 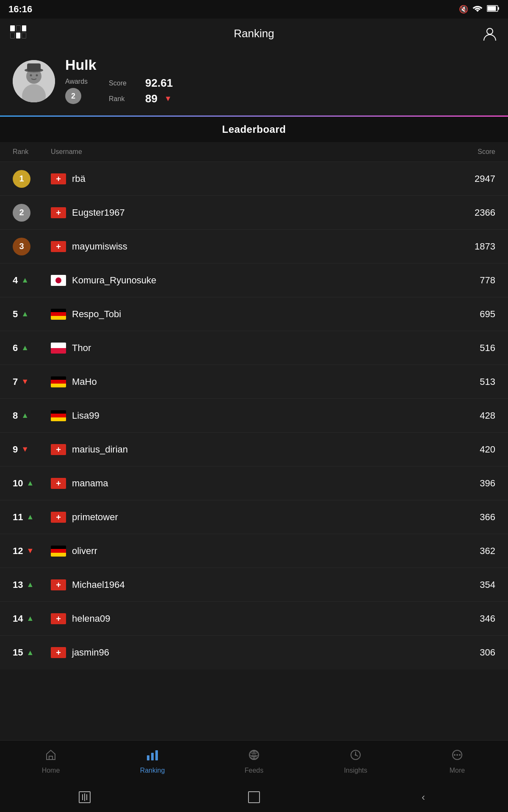 I want to click on insights-icon, so click(x=356, y=756).